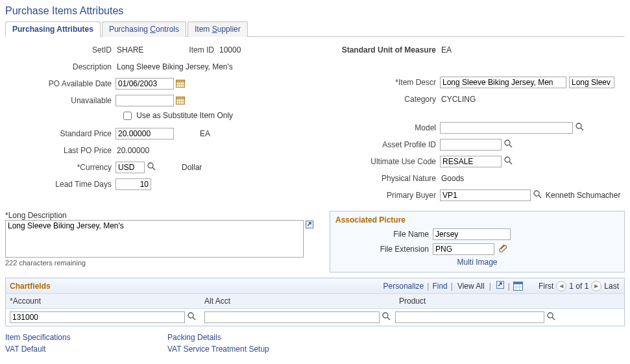  What do you see at coordinates (315, 29) in the screenshot?
I see `tab-strip: Purchasing Attributes Purchasing Control…` at bounding box center [315, 29].